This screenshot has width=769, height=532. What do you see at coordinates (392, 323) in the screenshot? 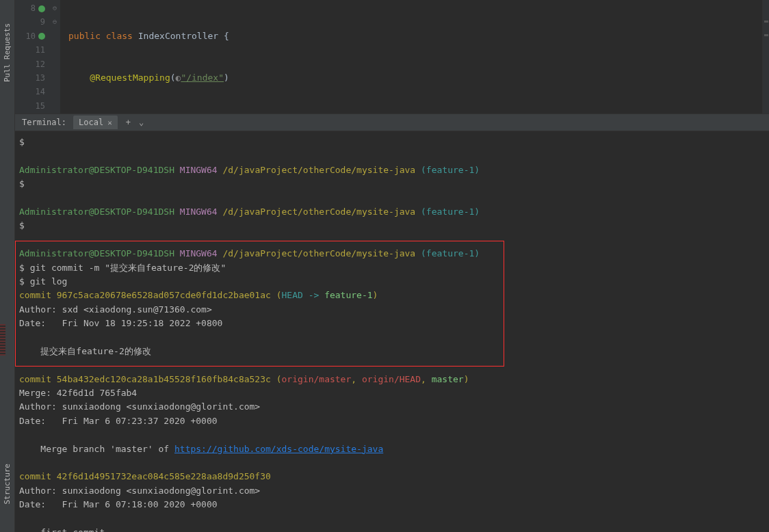
I see `date-line: Date: Fri Nov 18 19:25:18 2022 +0800` at bounding box center [392, 323].